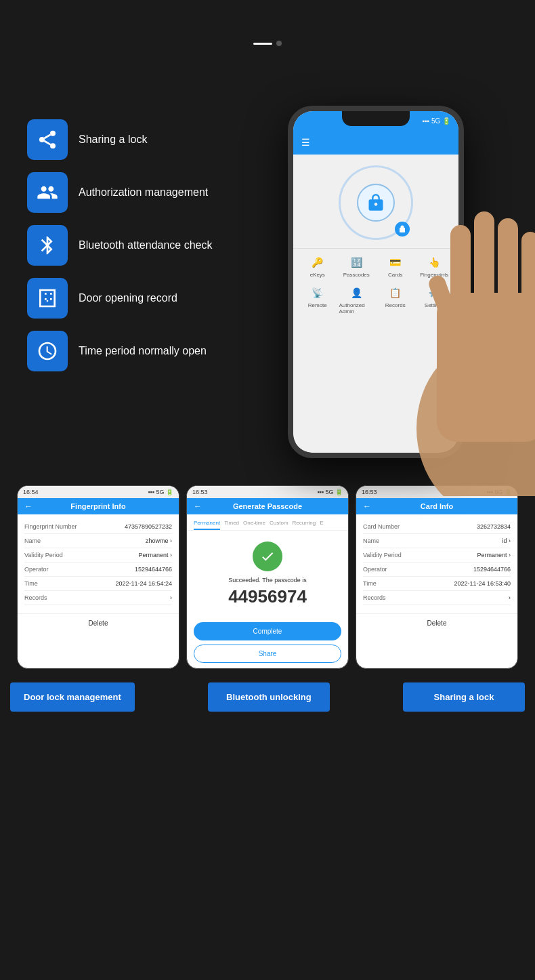 The height and width of the screenshot is (980, 535). Describe the element at coordinates (437, 577) in the screenshot. I see `mini-phone-card: 16:53 ▪▪▪ 5G 🔋 ← Card Info Card Number 3…` at that location.